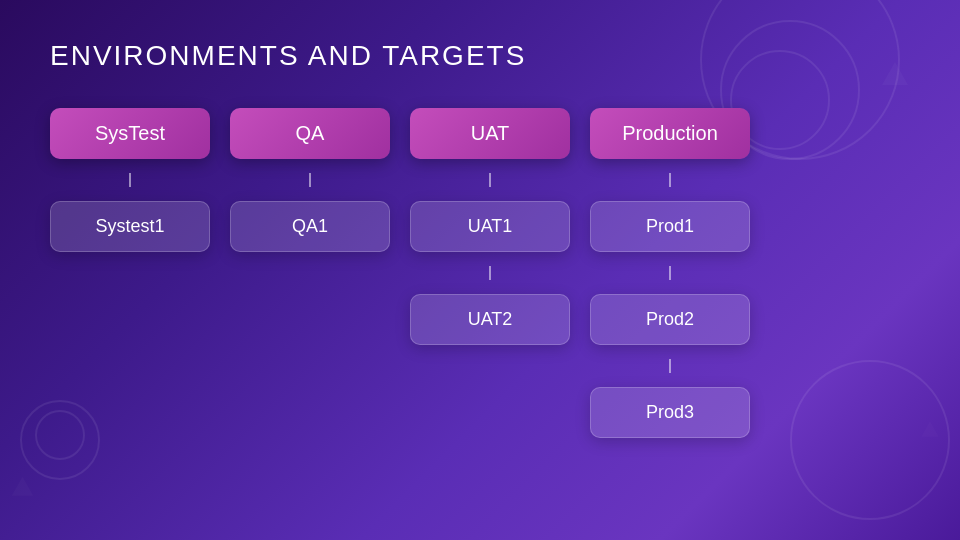  Describe the element at coordinates (490, 259) in the screenshot. I see `targets-uat: UAT1UAT2` at that location.